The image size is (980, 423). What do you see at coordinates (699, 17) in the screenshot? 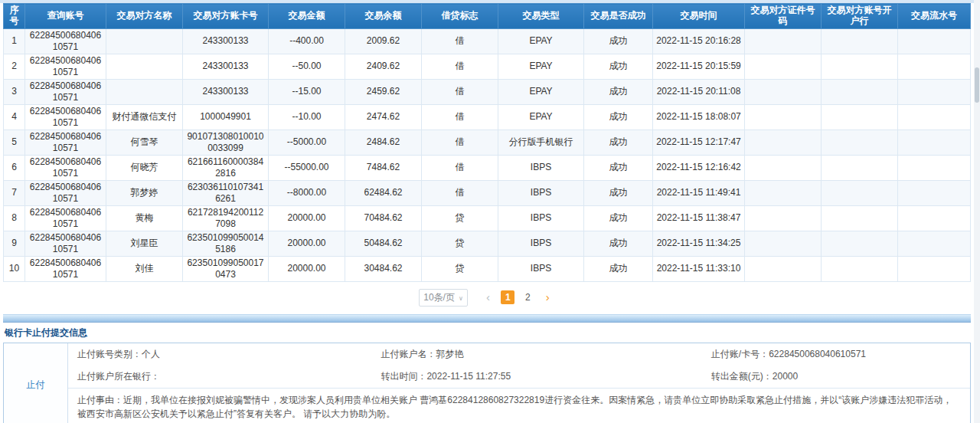
I see `column-header: 交易时间` at bounding box center [699, 17].